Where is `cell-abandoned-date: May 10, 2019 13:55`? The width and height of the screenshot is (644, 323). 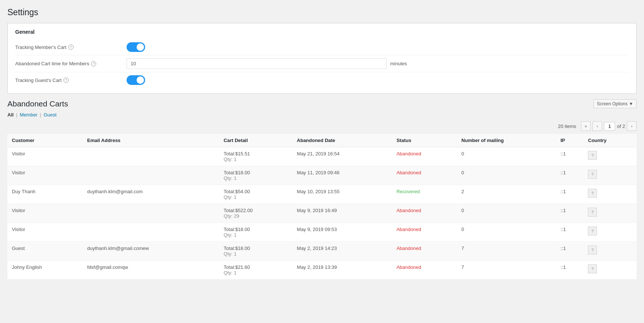
cell-abandoned-date: May 10, 2019 13:55 is located at coordinates (342, 194).